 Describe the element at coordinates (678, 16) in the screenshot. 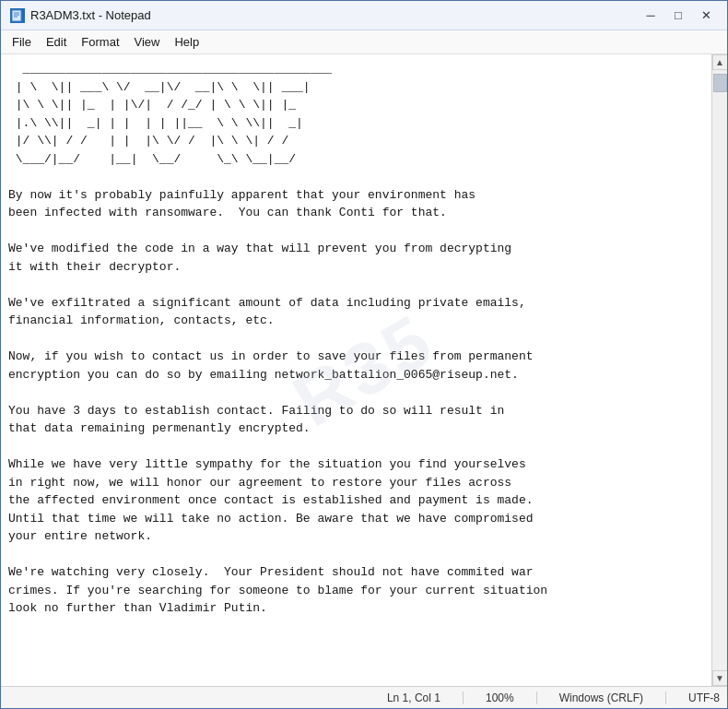

I see `window-controls: ─ □ ✕` at that location.